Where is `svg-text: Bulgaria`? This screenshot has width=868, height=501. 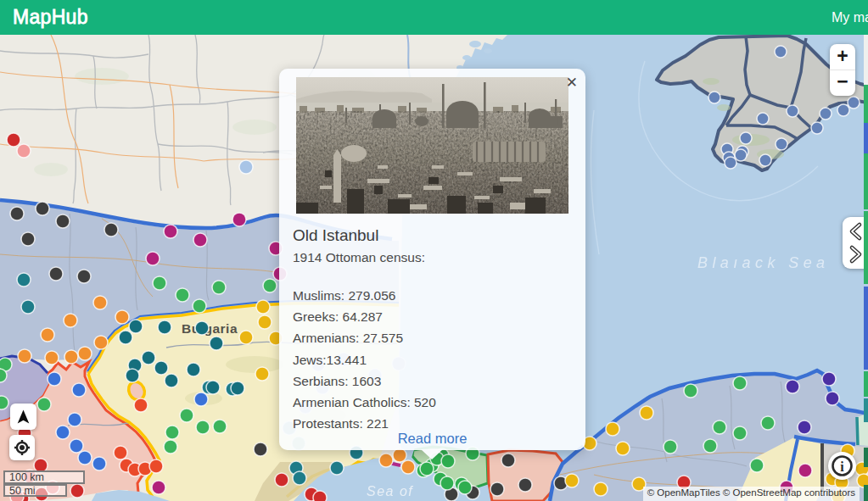
svg-text: Bulgaria is located at coordinates (210, 329).